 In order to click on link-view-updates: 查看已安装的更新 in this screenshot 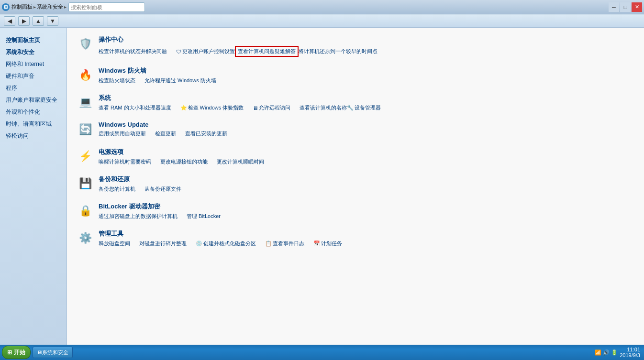, I will do `click(206, 134)`.